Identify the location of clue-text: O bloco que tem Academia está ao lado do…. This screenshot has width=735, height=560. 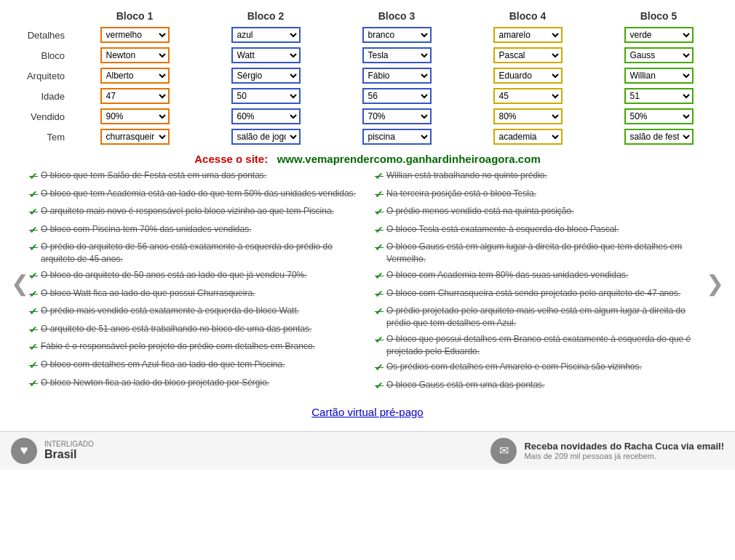
(198, 193).